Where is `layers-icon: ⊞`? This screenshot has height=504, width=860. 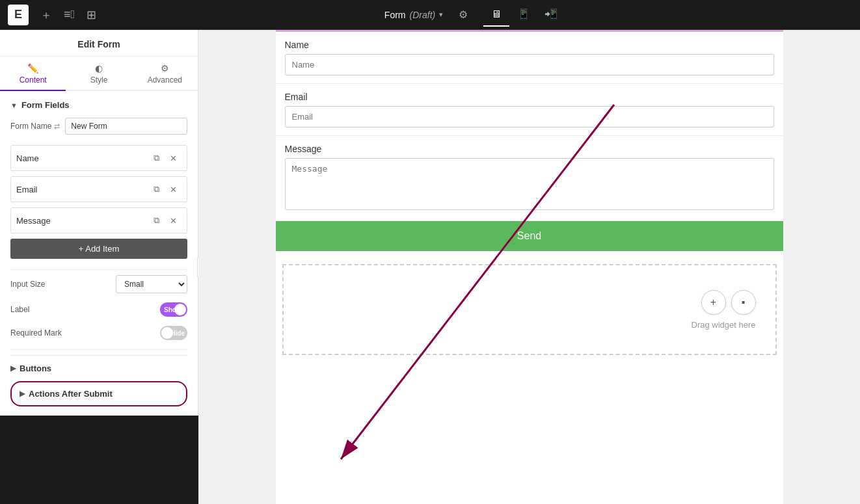 layers-icon: ⊞ is located at coordinates (91, 15).